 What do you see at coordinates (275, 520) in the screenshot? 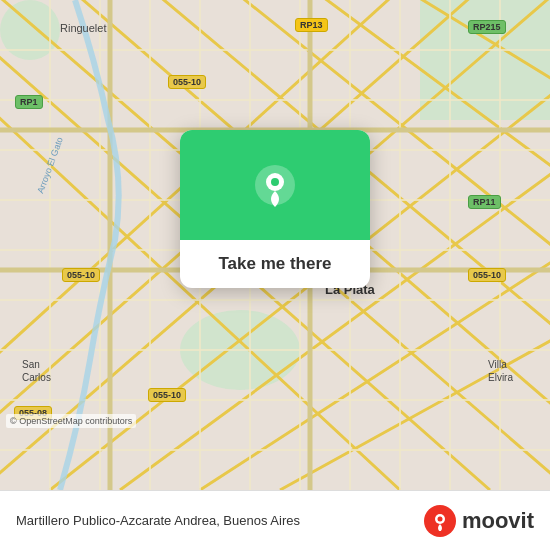
I see `bottom-bar: Martillero Publico-Azcarate Andrea, Buen…` at bounding box center [275, 520].